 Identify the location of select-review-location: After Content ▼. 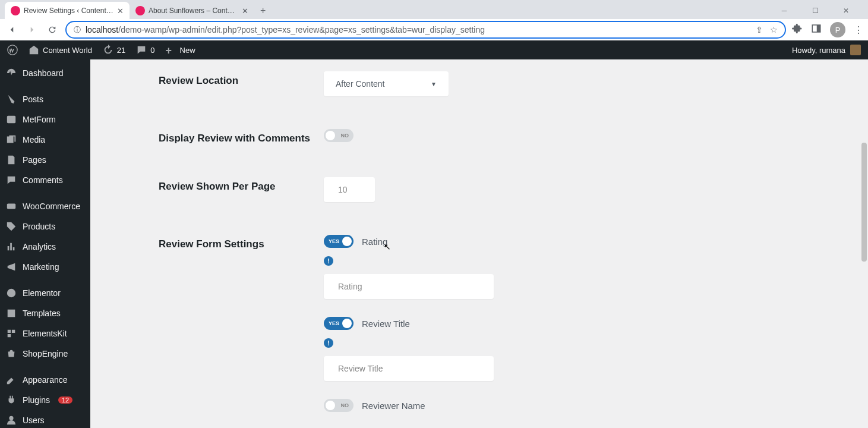
(386, 84).